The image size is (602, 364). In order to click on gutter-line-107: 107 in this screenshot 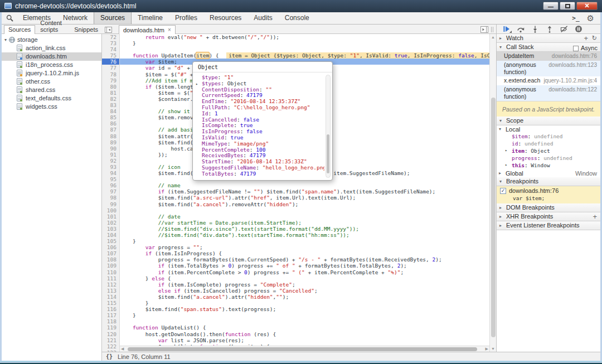, I will do `click(110, 253)`.